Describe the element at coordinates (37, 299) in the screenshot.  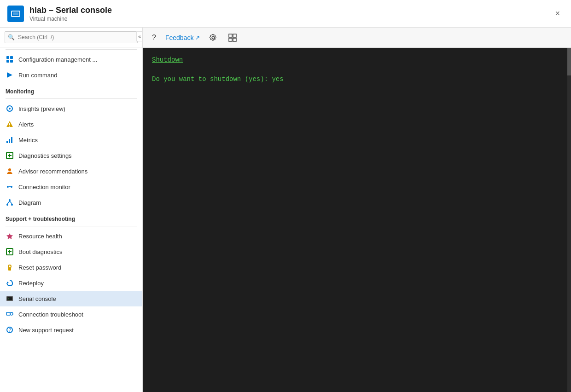
I see `sidebar-item-label: Serial console` at that location.